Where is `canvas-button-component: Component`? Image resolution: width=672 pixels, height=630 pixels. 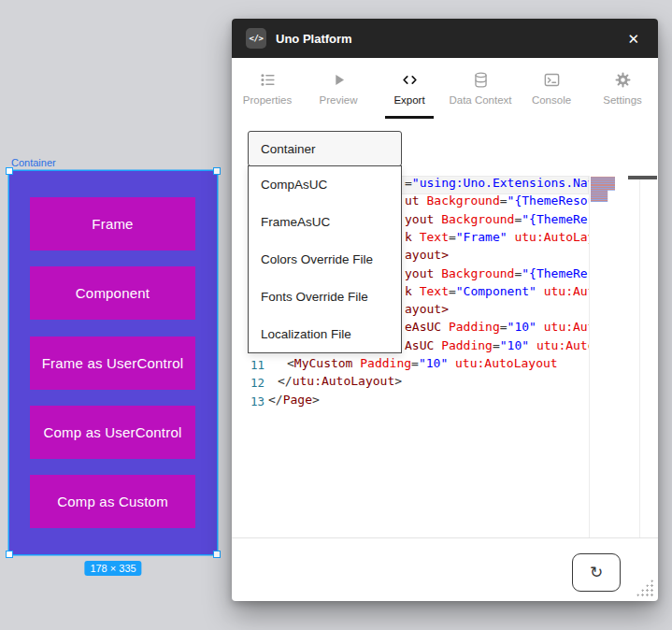 canvas-button-component: Component is located at coordinates (112, 294).